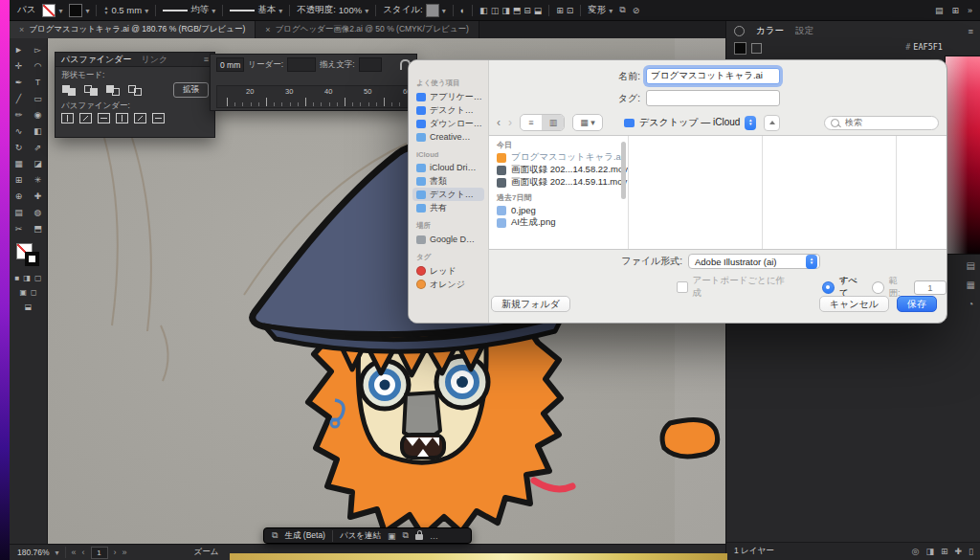  What do you see at coordinates (19, 82) in the screenshot?
I see `tool-button: ✒` at bounding box center [19, 82].